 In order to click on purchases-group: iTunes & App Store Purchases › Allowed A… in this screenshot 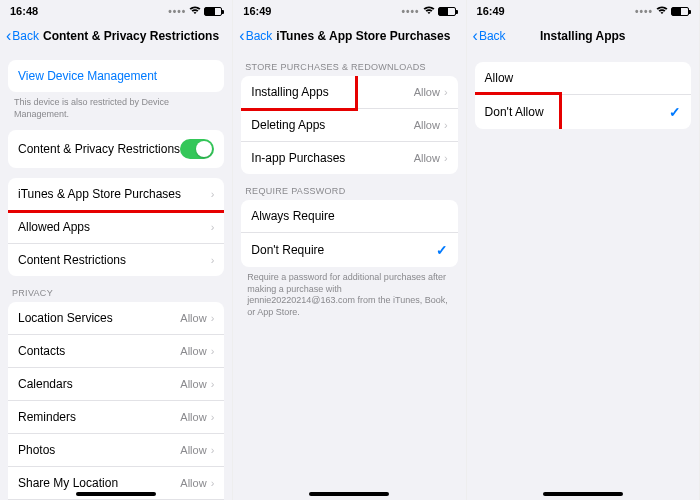, I will do `click(116, 227)`.